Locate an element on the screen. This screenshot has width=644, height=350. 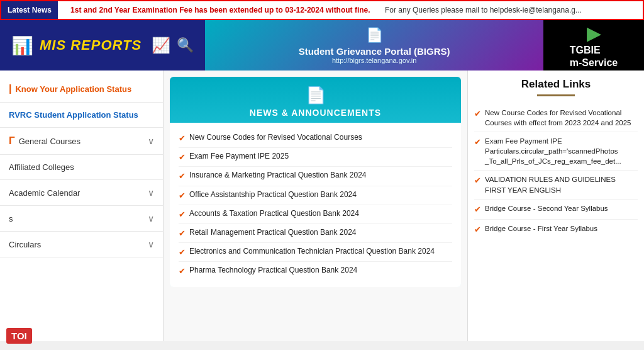
news-text: New Course Codes for Revised Vocational … is located at coordinates (275, 137).